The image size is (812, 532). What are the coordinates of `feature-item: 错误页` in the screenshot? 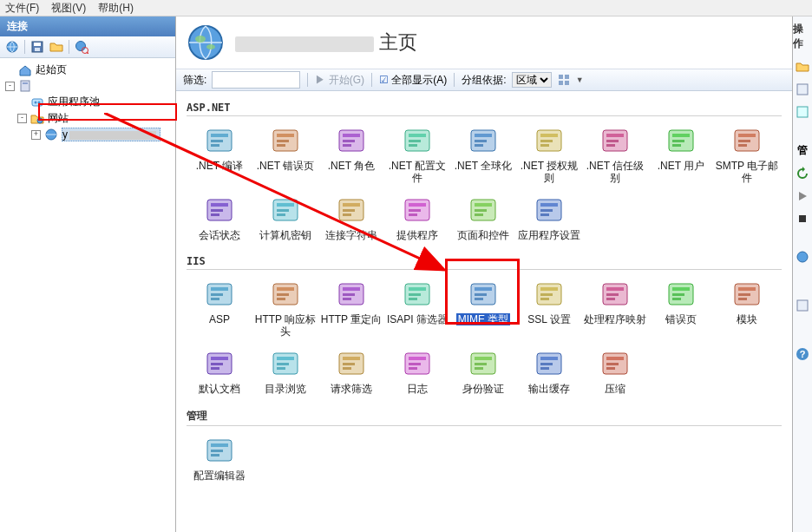 It's located at (681, 308).